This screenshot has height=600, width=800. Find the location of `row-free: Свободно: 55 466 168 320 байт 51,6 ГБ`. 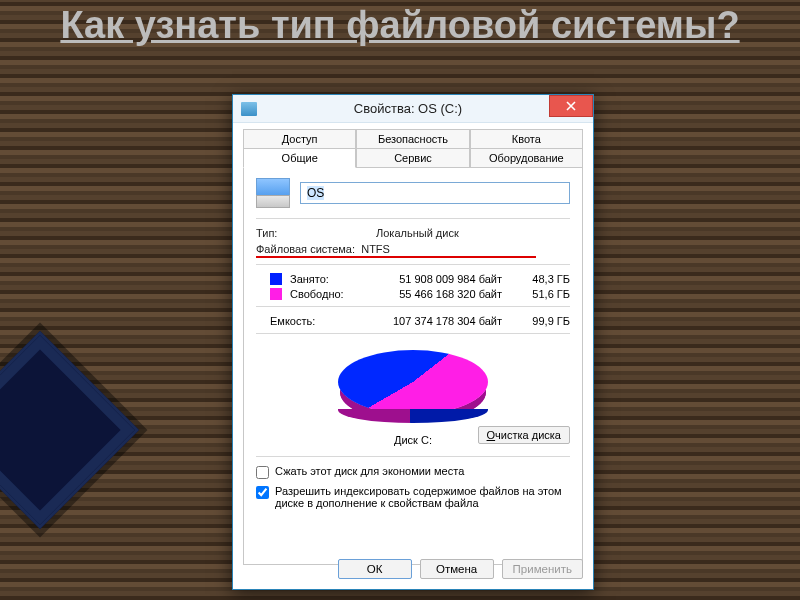

row-free: Свободно: 55 466 168 320 байт 51,6 ГБ is located at coordinates (413, 294).